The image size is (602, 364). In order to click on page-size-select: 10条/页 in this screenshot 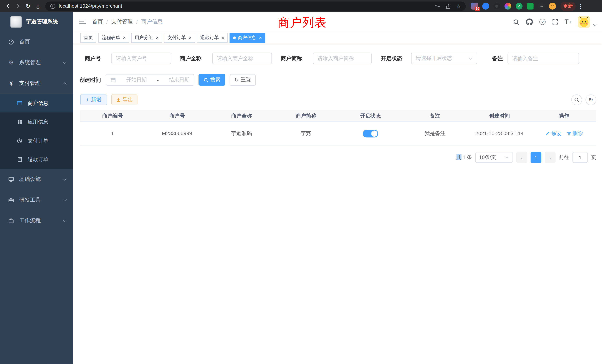, I will do `click(494, 157)`.